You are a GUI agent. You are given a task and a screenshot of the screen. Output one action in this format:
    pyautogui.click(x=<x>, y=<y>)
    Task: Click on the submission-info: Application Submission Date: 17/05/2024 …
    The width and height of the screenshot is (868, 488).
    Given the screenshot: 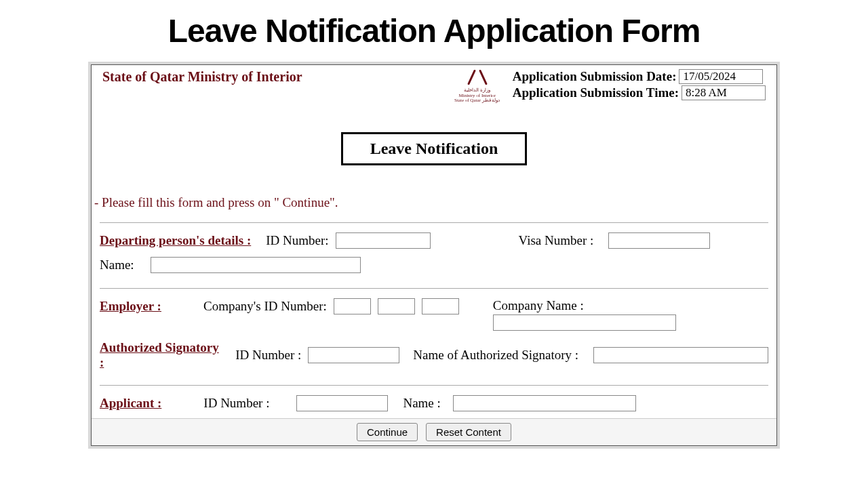 What is the action you would take?
    pyautogui.click(x=635, y=85)
    